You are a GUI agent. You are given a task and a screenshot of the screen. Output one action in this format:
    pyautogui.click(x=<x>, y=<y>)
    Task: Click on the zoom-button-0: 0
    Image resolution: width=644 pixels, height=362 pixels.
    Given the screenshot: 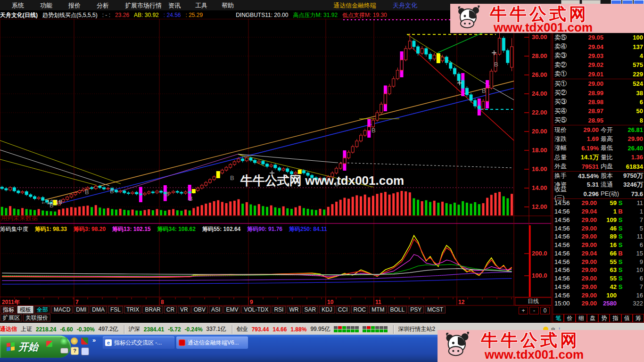 What is the action you would take?
    pyautogui.click(x=545, y=311)
    